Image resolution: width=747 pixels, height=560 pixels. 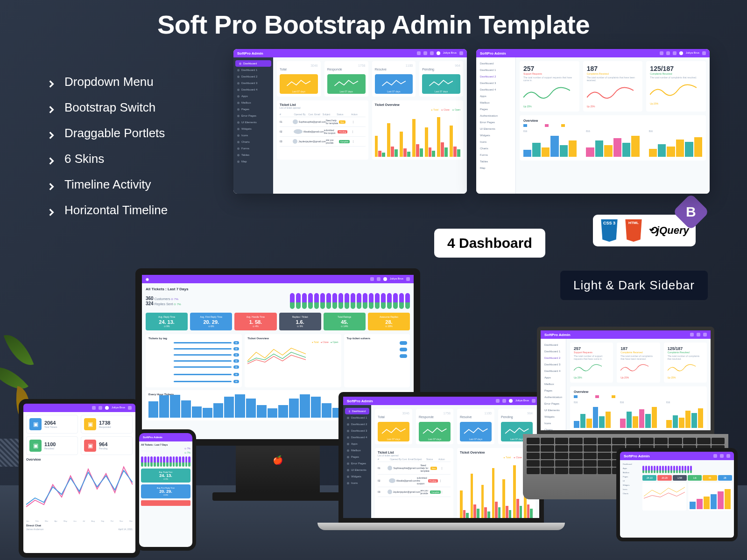 What do you see at coordinates (609, 231) in the screenshot?
I see `css3-icon` at bounding box center [609, 231].